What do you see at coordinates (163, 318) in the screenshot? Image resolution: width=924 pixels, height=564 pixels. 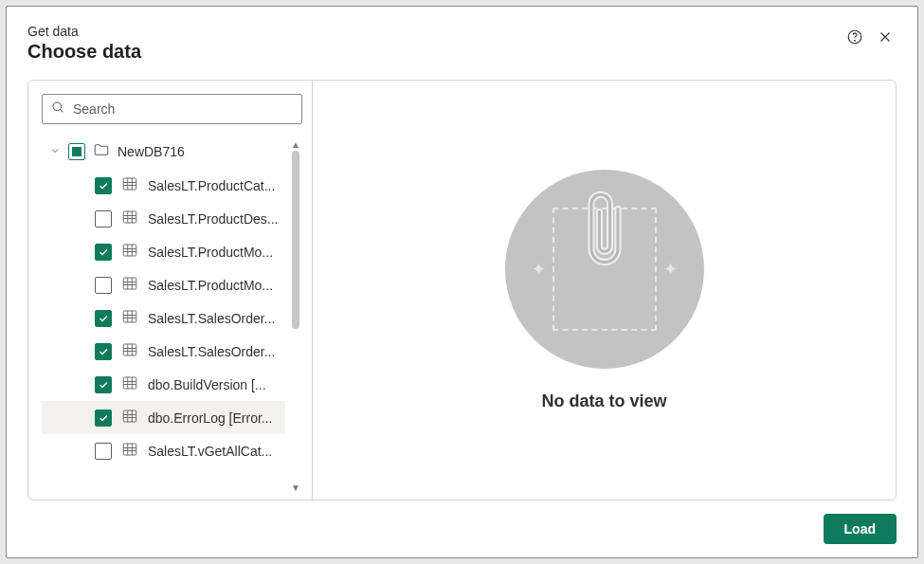 I see `table-list: SalesLT.ProductCat...SalesLT.ProductDes.…` at bounding box center [163, 318].